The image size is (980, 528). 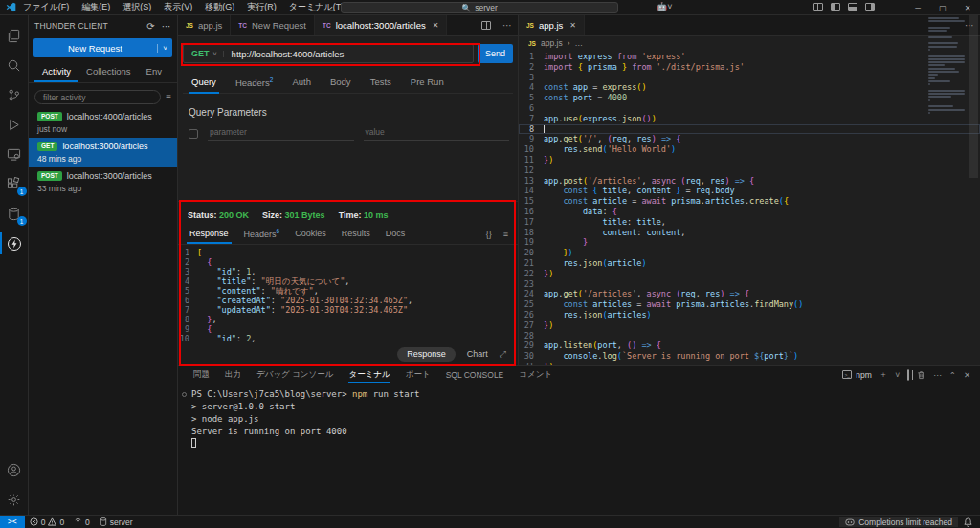 What do you see at coordinates (536, 375) in the screenshot?
I see `panel-tab-コメント: コメント` at bounding box center [536, 375].